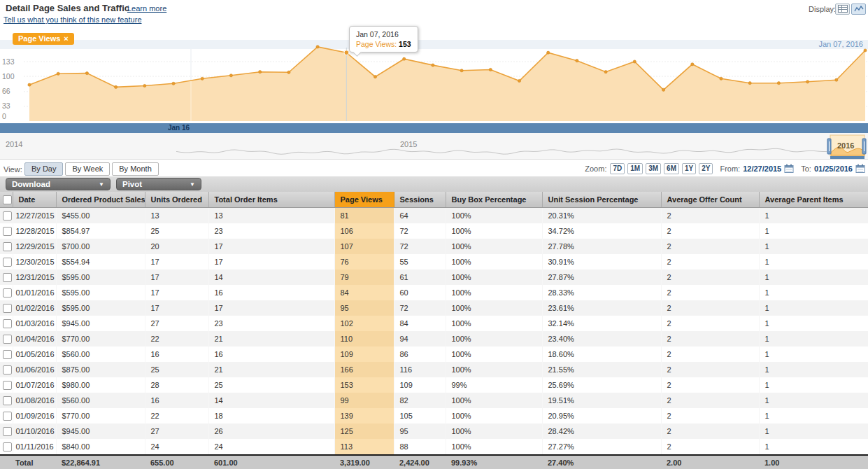 The width and height of the screenshot is (868, 469). Describe the element at coordinates (602, 462) in the screenshot. I see `total-cell: 27.40%` at that location.